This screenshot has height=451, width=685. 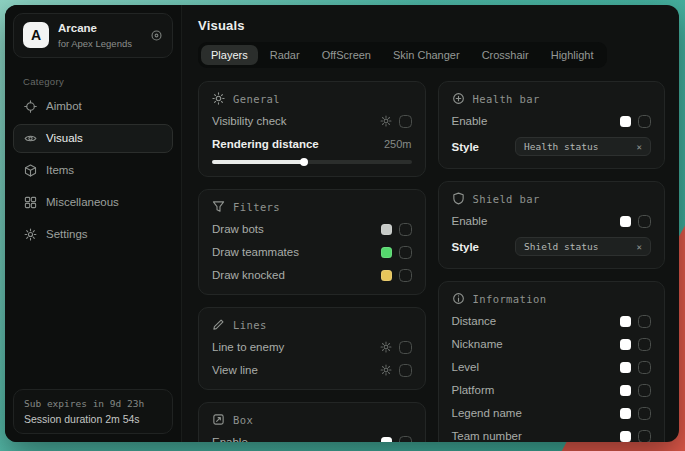 What do you see at coordinates (561, 146) in the screenshot?
I see `style-select-value: Health status` at bounding box center [561, 146].